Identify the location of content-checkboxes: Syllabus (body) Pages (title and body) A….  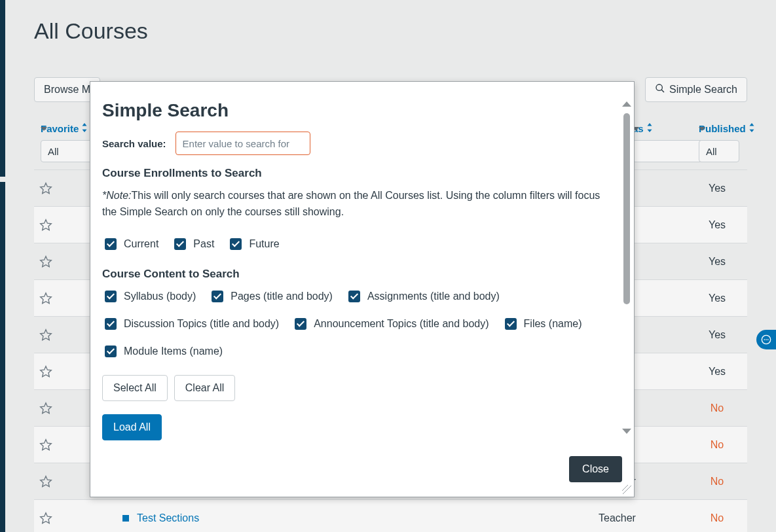
(358, 324).